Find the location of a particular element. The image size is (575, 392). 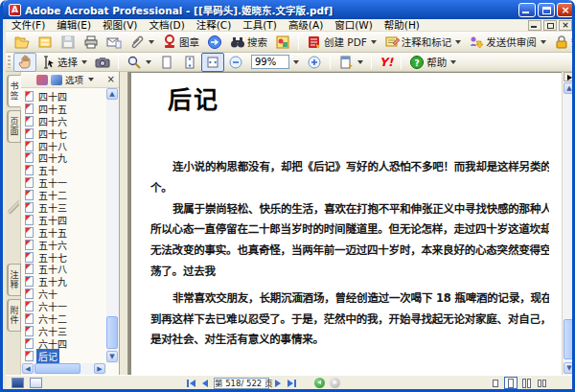

toolbar-grip is located at coordinates (10, 61).